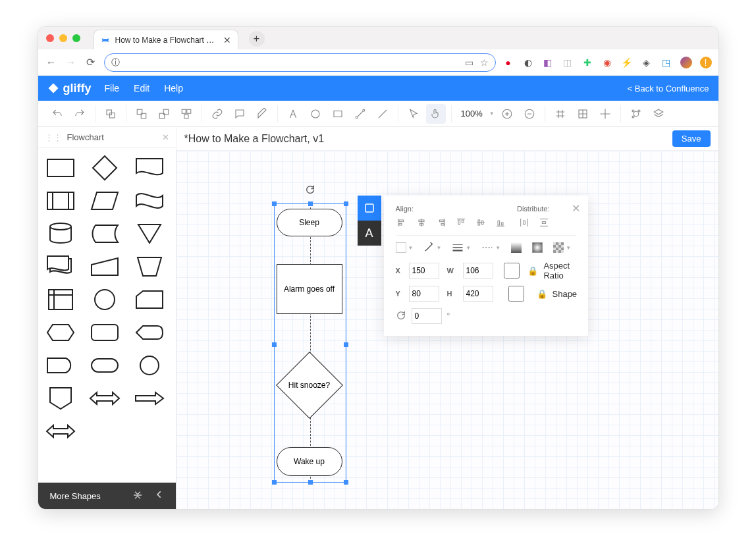 This screenshot has width=756, height=559. What do you see at coordinates (75, 496) in the screenshot?
I see `more-shapes-button: More Shapes` at bounding box center [75, 496].